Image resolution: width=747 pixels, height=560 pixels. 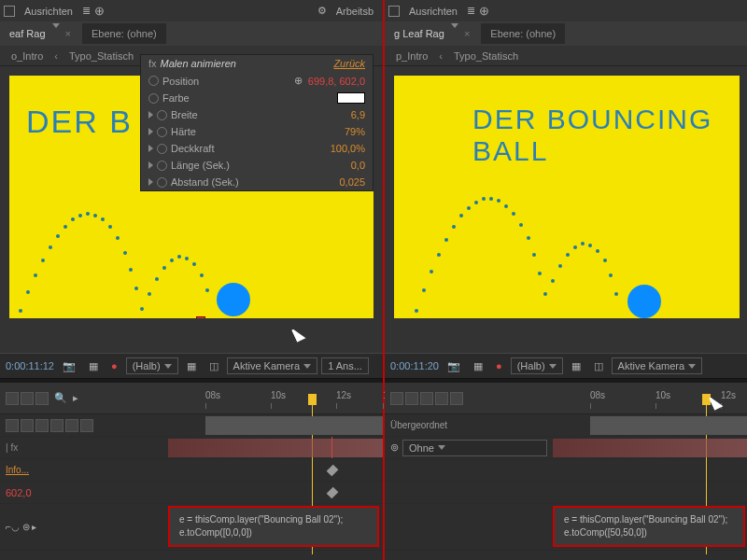 What do you see at coordinates (30, 366) in the screenshot?
I see `timecode: 0:00:11:12` at bounding box center [30, 366].